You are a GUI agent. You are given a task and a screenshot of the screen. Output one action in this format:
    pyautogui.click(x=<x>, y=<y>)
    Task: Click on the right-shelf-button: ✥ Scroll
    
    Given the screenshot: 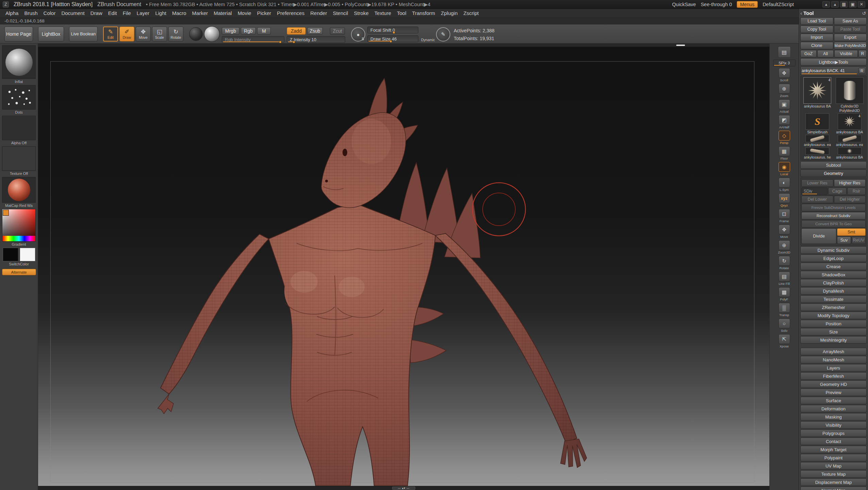 What is the action you would take?
    pyautogui.click(x=784, y=75)
    